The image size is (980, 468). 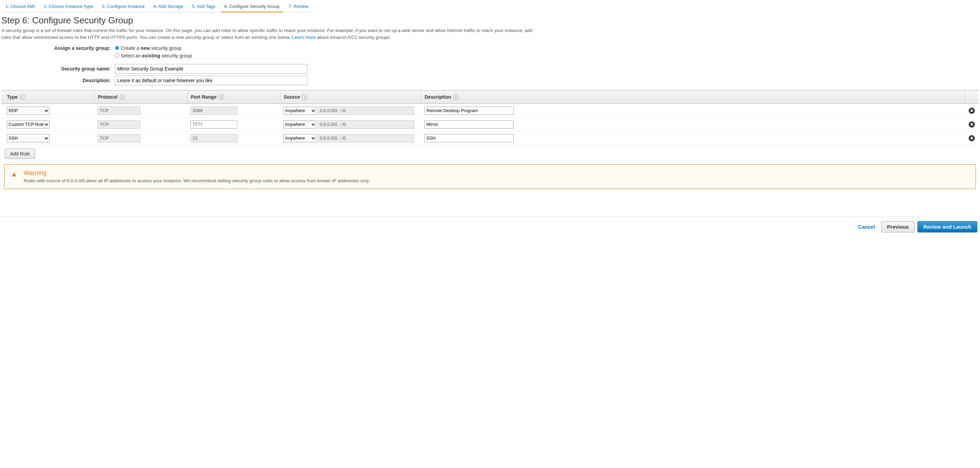 What do you see at coordinates (270, 34) in the screenshot?
I see `page-description: A security group is a set of firewall ru…` at bounding box center [270, 34].